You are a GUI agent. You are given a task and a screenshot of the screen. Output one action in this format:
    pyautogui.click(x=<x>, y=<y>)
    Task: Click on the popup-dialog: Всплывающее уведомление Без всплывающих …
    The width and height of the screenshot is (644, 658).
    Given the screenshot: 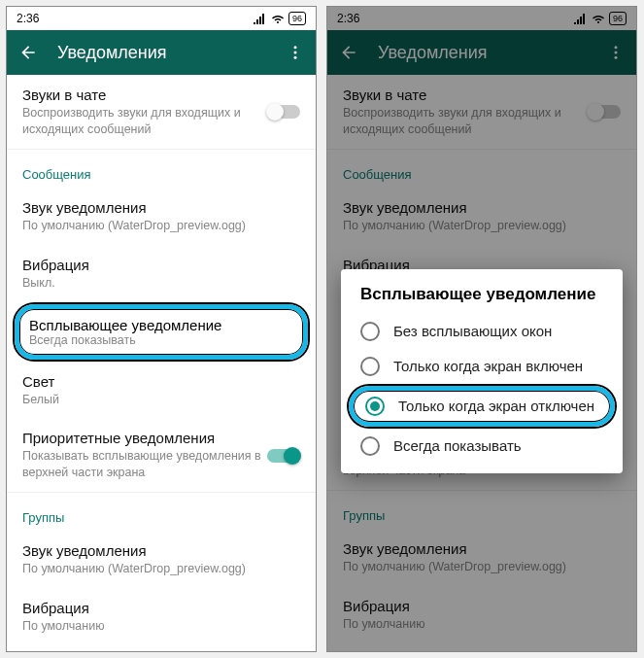 What is the action you would take?
    pyautogui.click(x=482, y=371)
    